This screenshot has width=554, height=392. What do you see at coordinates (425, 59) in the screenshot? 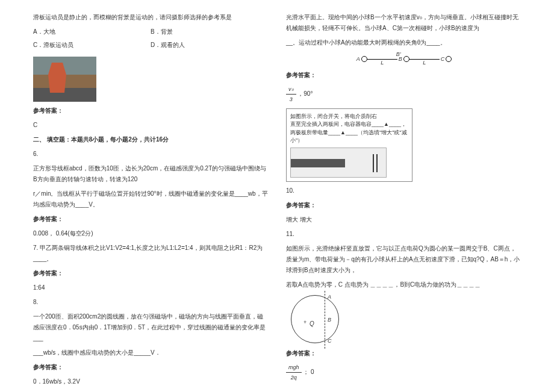
I see `rope-bc: L` at bounding box center [425, 59].